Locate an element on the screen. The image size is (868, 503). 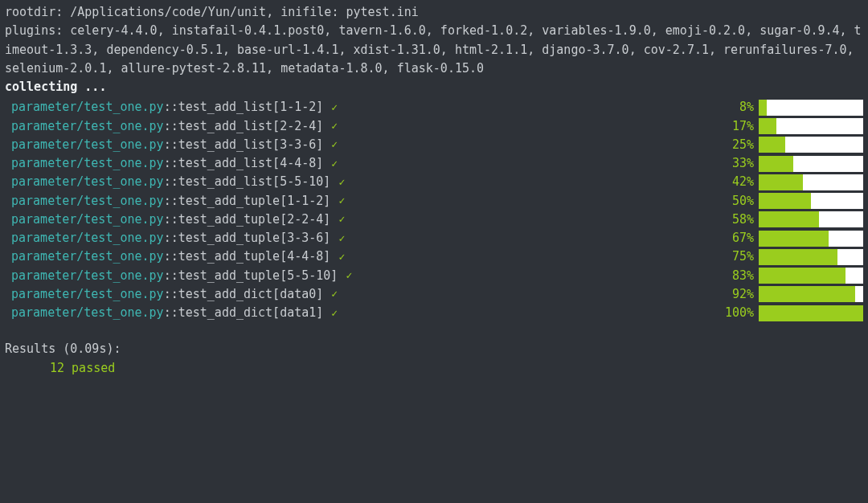
test-row: parameter/test_one.py::test_add_list[2-2… is located at coordinates (434, 127).